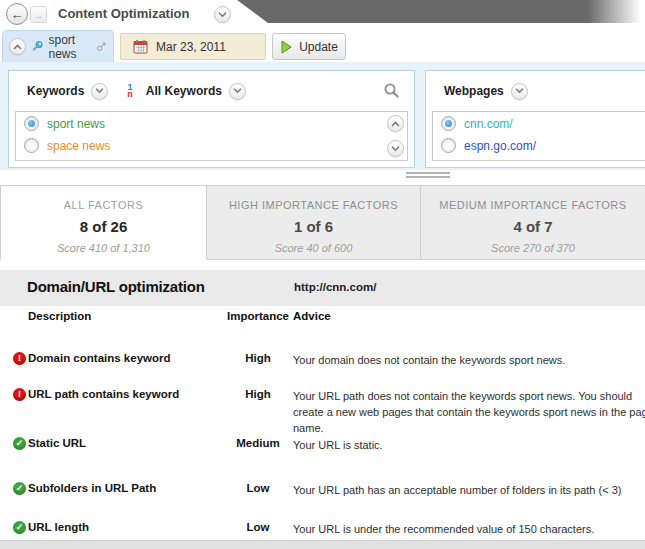  What do you see at coordinates (322, 317) in the screenshot?
I see `table-header: Description Importance Advice` at bounding box center [322, 317].